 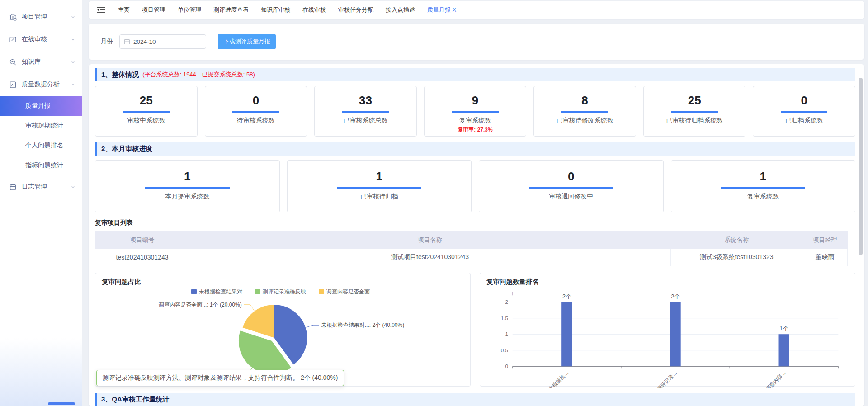 What do you see at coordinates (475, 149) in the screenshot?
I see `section-2-header: 2、本月审核进度` at bounding box center [475, 149].